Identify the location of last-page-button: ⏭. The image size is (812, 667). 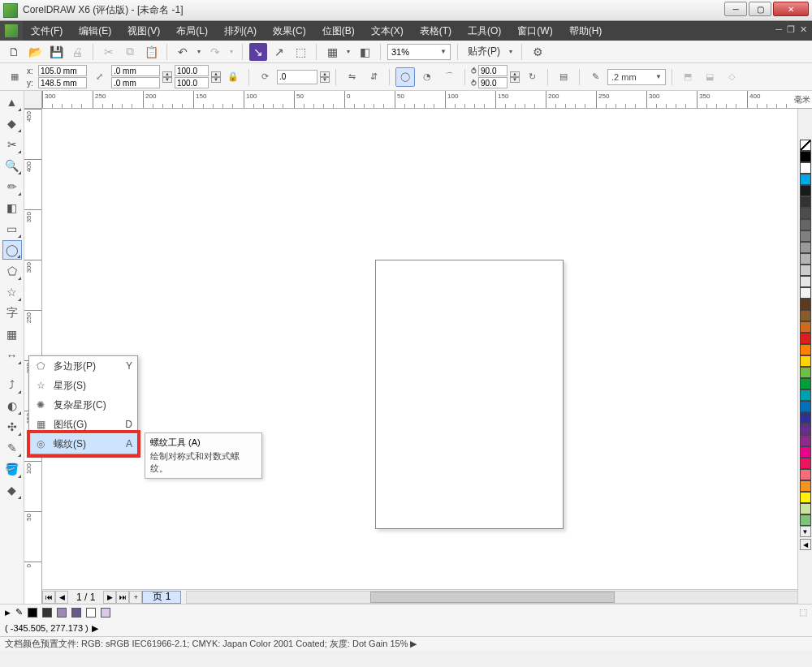
(123, 597).